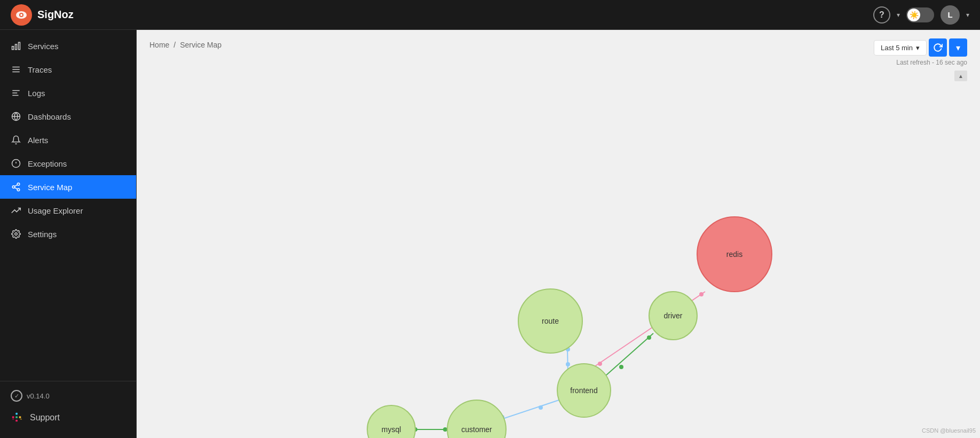  What do you see at coordinates (68, 407) in the screenshot?
I see `sidebar-bottom: ✓ v0.14.0 Support` at bounding box center [68, 407].